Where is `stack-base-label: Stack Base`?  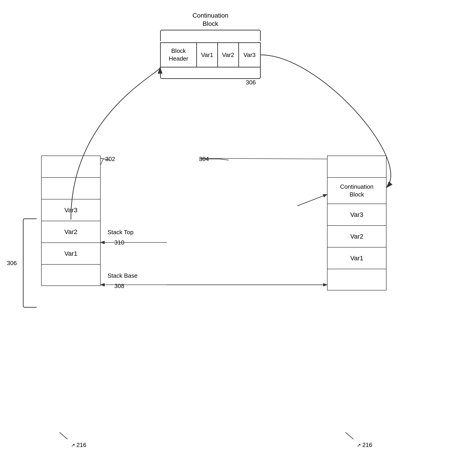 stack-base-label: Stack Base is located at coordinates (123, 276).